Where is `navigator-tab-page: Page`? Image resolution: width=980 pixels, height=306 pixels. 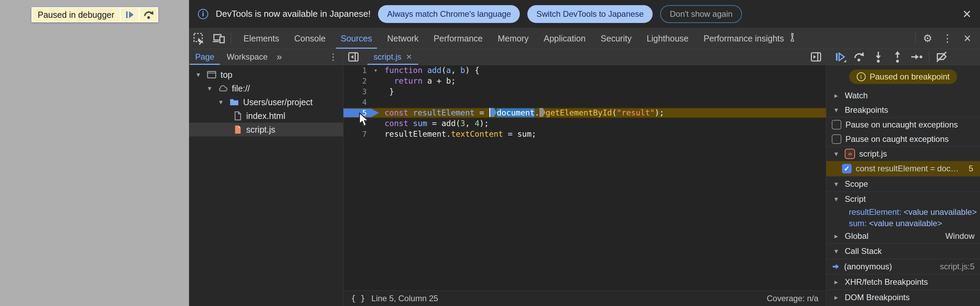
navigator-tab-page: Page is located at coordinates (205, 57).